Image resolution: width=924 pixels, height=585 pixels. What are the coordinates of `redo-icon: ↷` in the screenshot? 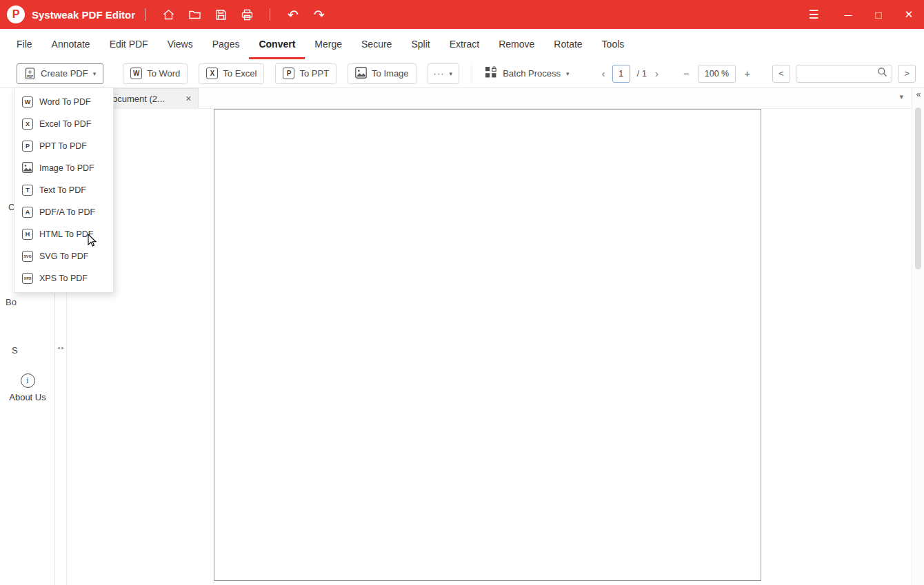 It's located at (319, 14).